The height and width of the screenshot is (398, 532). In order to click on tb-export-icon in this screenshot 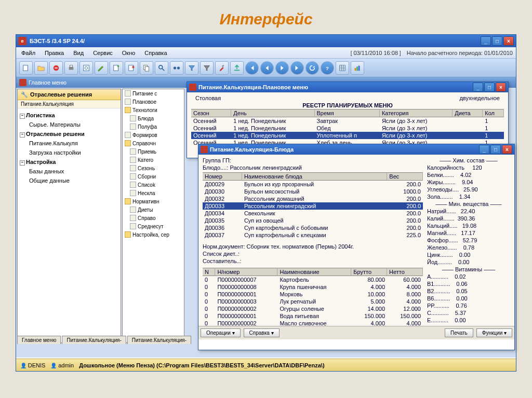, I will do `click(237, 68)`.